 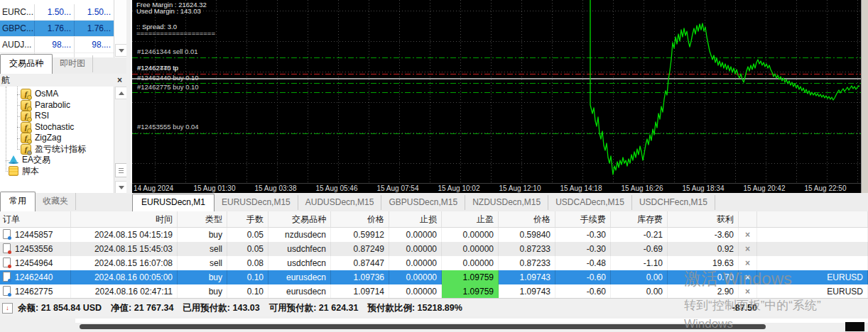 What do you see at coordinates (57, 160) in the screenshot?
I see `nav-item-expert-advisors: EA交易` at bounding box center [57, 160].